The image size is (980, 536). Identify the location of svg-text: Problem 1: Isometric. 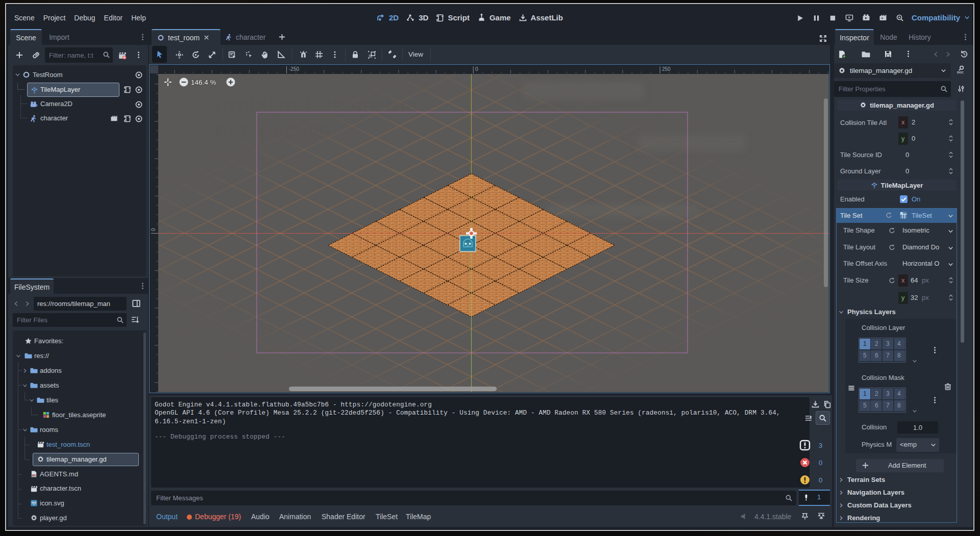
(316, 105).